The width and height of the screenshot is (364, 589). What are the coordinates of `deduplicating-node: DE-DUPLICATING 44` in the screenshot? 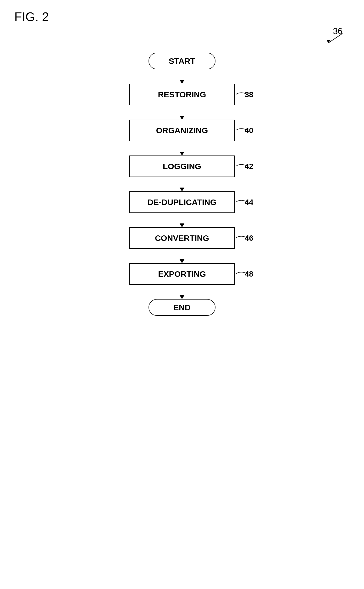 It's located at (182, 202).